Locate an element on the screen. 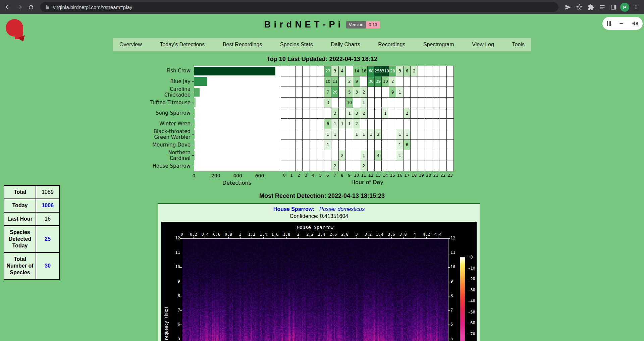 The height and width of the screenshot is (341, 644). spectrogram-x-tick: 4.2 is located at coordinates (426, 234).